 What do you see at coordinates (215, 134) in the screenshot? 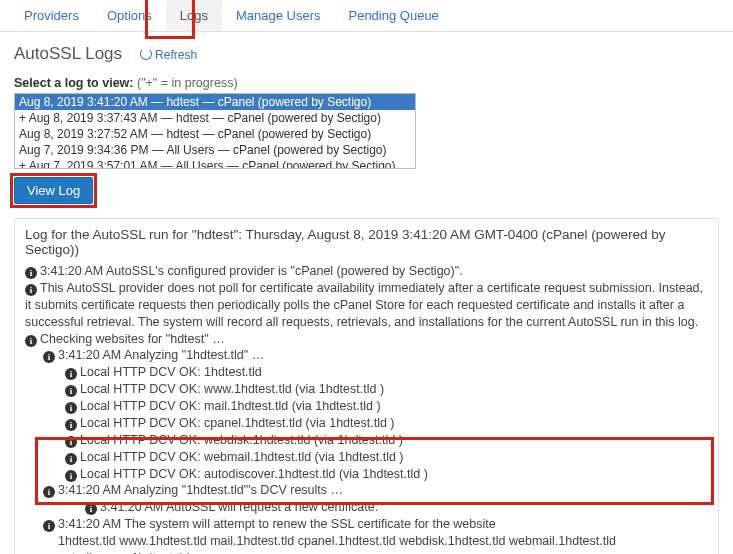
I see `log-option-2: Aug 8, 2019 3:27:52 AM — hdtest — cPanel…` at bounding box center [215, 134].